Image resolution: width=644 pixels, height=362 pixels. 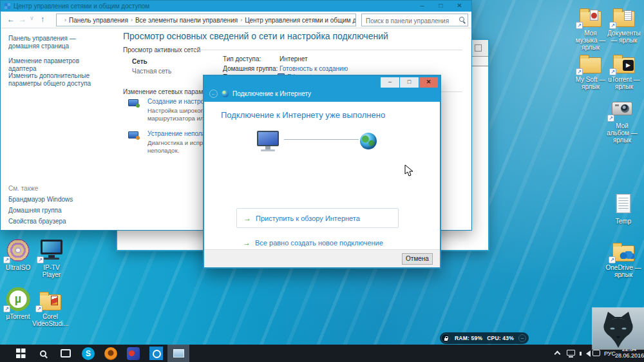 I want to click on sidebar-item-adapter-settings: Изменение параметров адаптера, so click(x=53, y=65).